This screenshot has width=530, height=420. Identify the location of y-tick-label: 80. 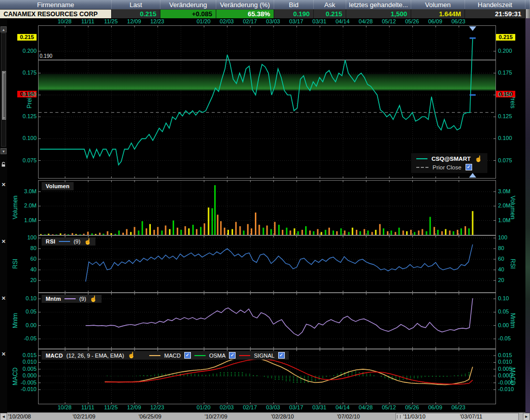
(510, 249).